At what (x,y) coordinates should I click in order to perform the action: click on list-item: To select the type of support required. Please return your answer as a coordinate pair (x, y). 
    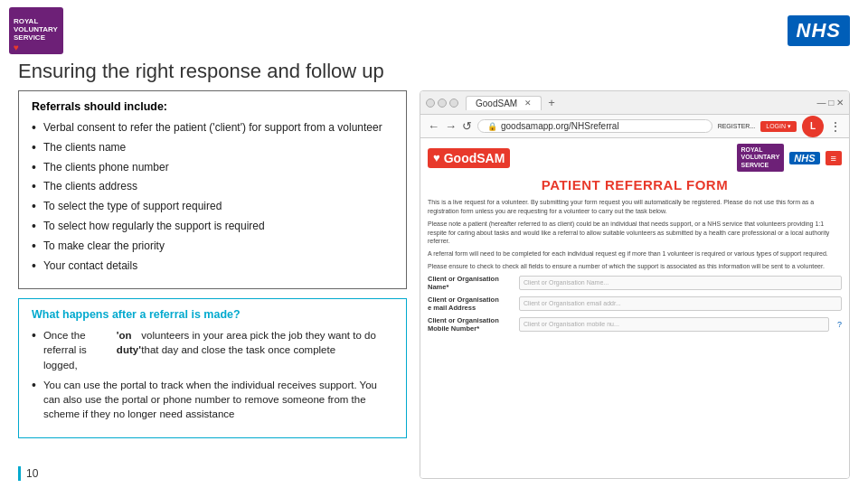
    Looking at the image, I should click on (212, 206).